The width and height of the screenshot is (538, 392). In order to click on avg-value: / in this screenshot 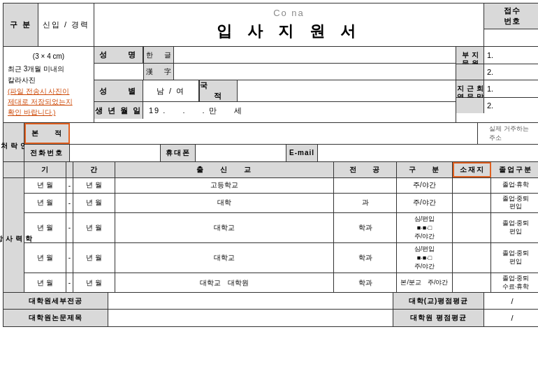, I will do `click(511, 300)`.